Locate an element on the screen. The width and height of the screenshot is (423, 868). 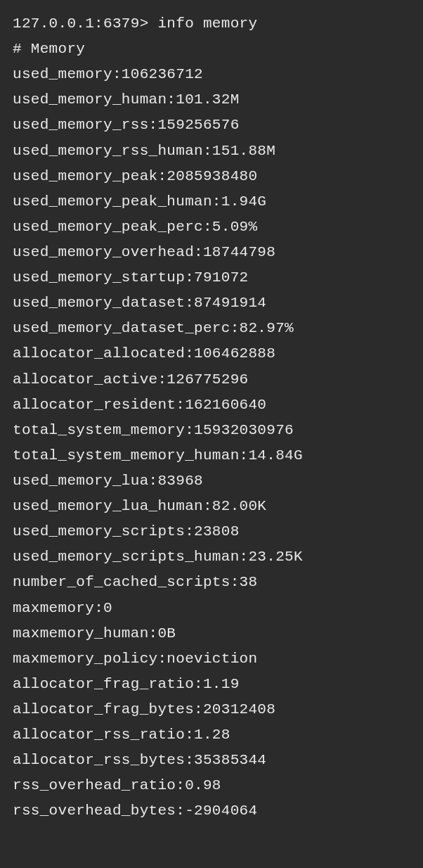
info-value: 1.94G is located at coordinates (245, 201).